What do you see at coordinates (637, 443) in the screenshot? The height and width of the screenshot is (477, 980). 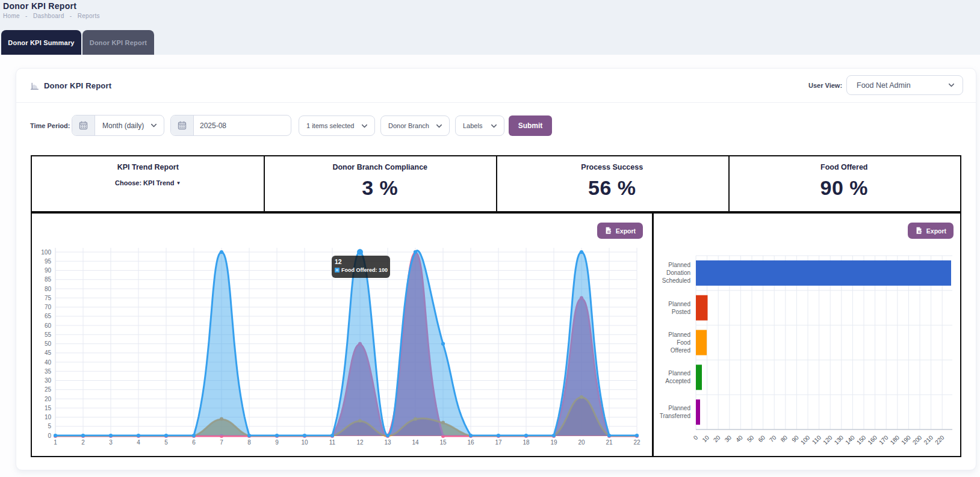 I see `svg-text: 22` at bounding box center [637, 443].